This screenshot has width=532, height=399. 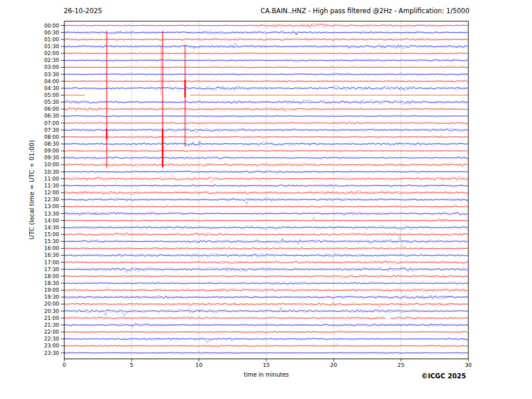 What do you see at coordinates (30, 276) in the screenshot?
I see `y-tick-label: 18:00` at bounding box center [30, 276].